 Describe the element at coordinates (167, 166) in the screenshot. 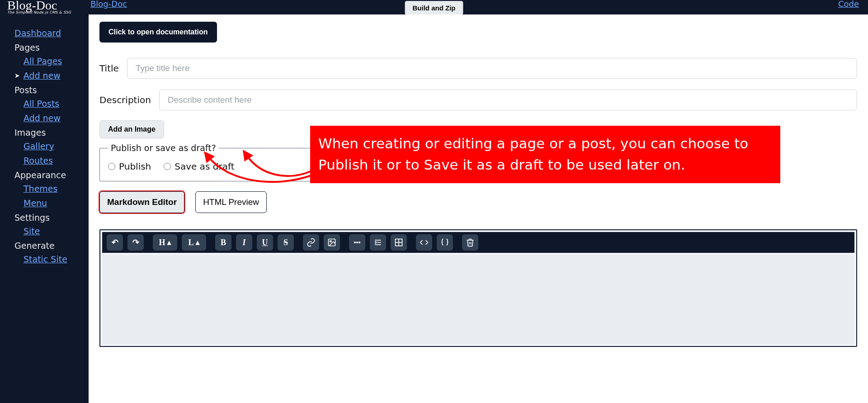

I see `radio-draft` at that location.